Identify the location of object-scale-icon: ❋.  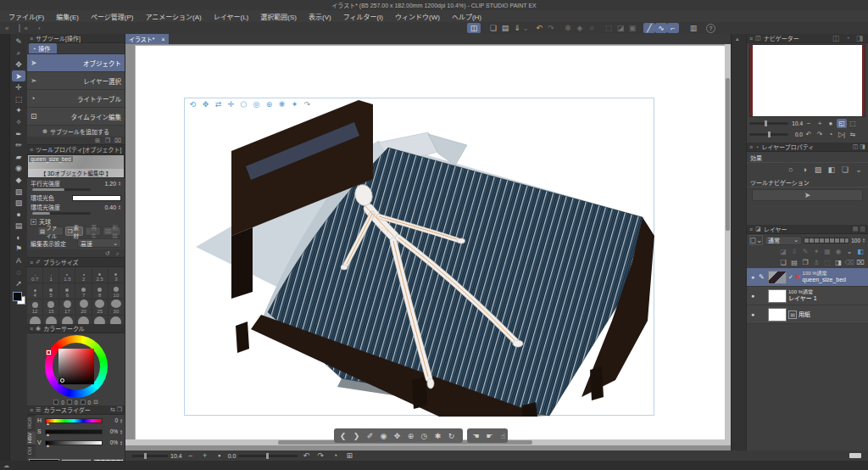
(281, 104).